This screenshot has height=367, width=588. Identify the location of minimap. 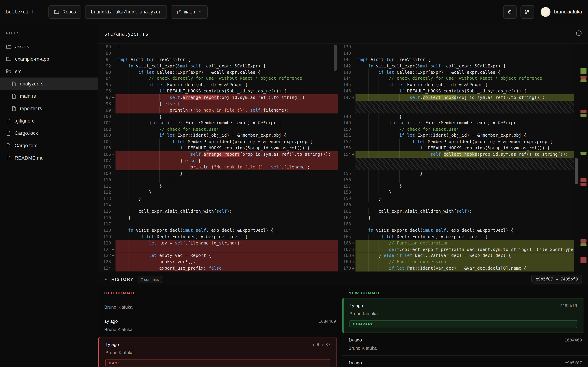
(583, 158).